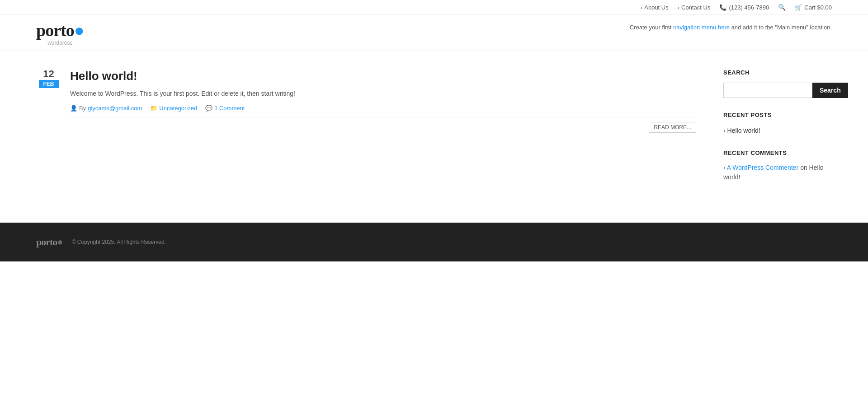 This screenshot has height=401, width=868. What do you see at coordinates (744, 131) in the screenshot?
I see `recent-post-link-0: Hello world!` at bounding box center [744, 131].